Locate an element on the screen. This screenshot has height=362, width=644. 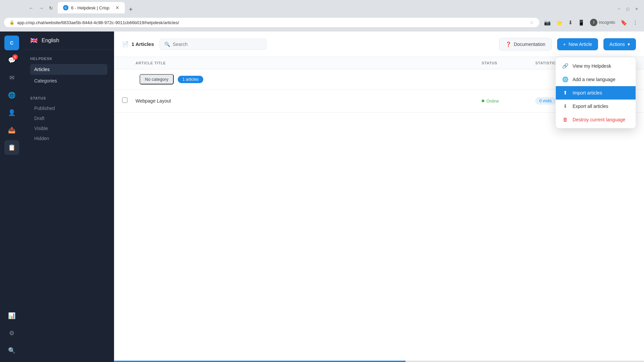
dropdown-item-view-helpdesk: 🔗 View my Helpdesk is located at coordinates (596, 66).